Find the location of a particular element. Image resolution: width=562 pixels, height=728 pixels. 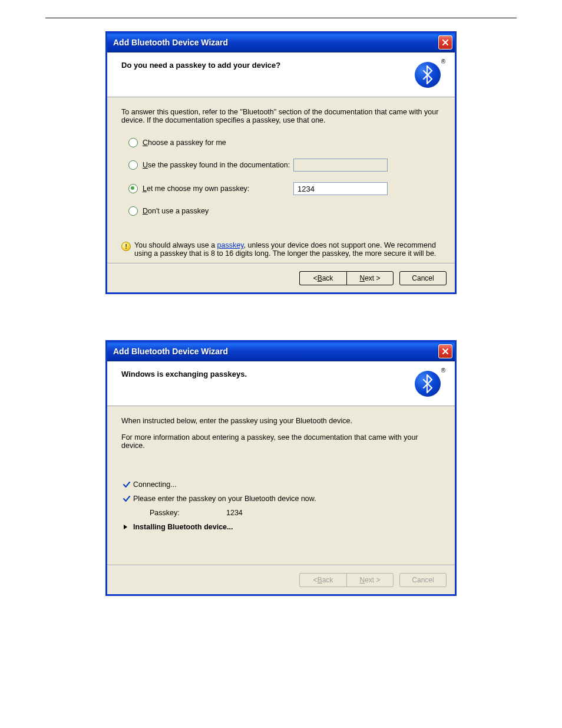

status-connecting: Connecting... is located at coordinates (282, 485).